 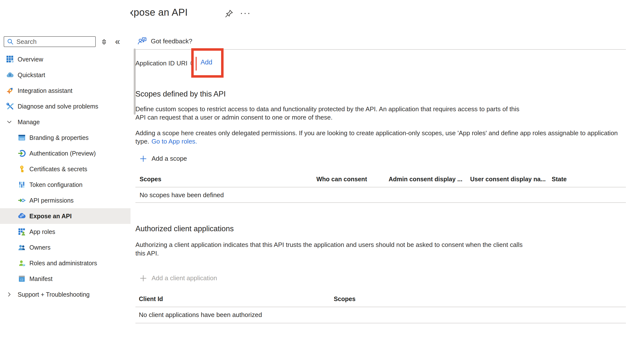 I want to click on add-a-scope-label: Add a scope, so click(x=169, y=158).